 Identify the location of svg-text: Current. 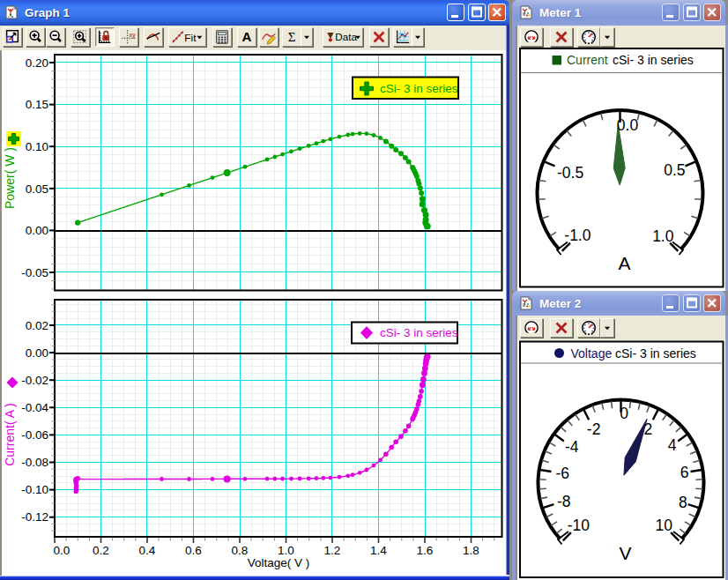
(587, 60).